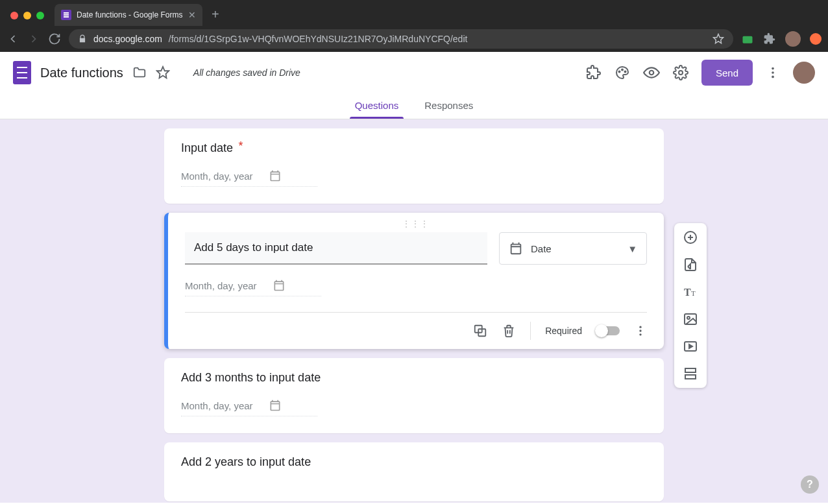 This screenshot has width=828, height=504. What do you see at coordinates (27, 16) in the screenshot?
I see `window-minimize-button` at bounding box center [27, 16].